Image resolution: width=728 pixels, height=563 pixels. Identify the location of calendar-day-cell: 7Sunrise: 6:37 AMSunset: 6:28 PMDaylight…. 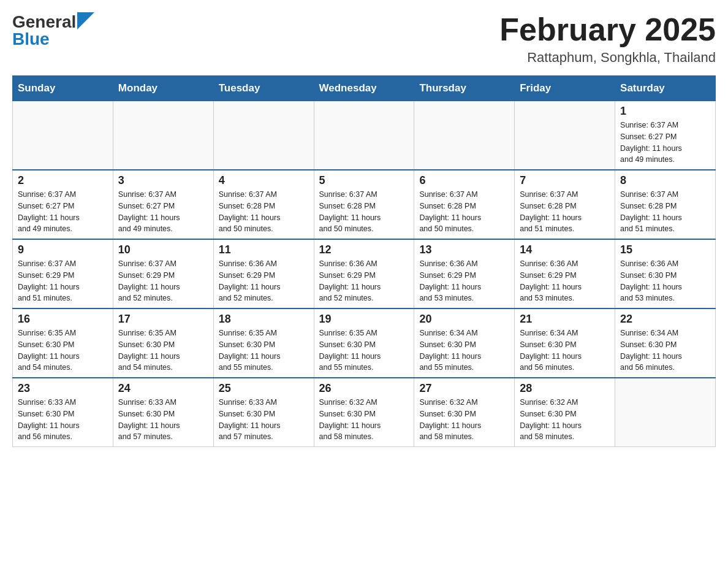
(565, 205).